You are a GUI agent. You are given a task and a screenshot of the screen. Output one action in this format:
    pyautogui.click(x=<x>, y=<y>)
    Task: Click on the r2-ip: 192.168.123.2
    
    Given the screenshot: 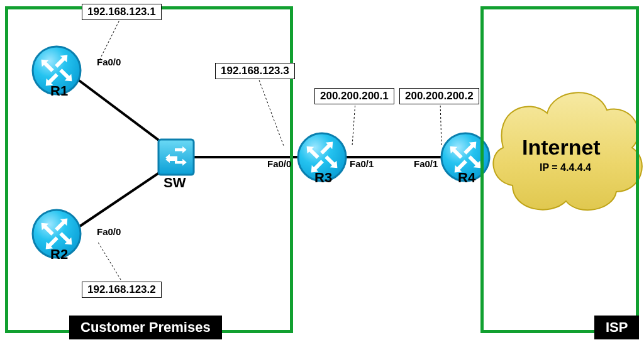 What is the action you would take?
    pyautogui.click(x=122, y=290)
    